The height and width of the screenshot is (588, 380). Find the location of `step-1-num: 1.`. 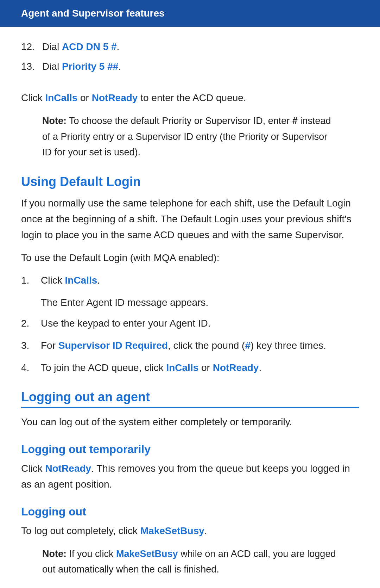

step-1-num: 1. is located at coordinates (31, 280).